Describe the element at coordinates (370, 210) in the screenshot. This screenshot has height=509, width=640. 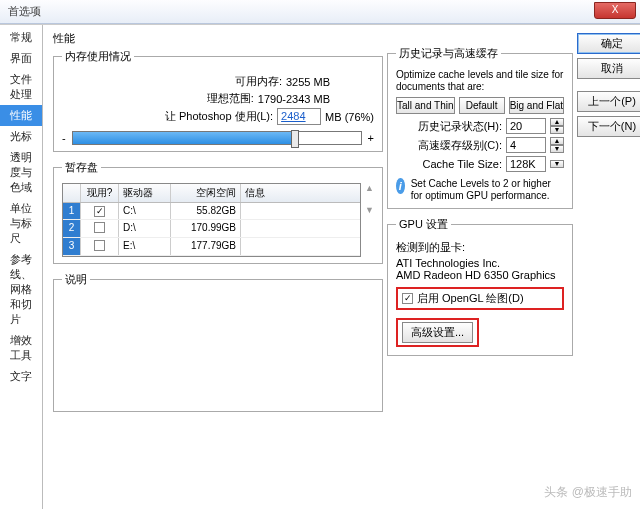
I see `move-down-icon: ▼` at that location.